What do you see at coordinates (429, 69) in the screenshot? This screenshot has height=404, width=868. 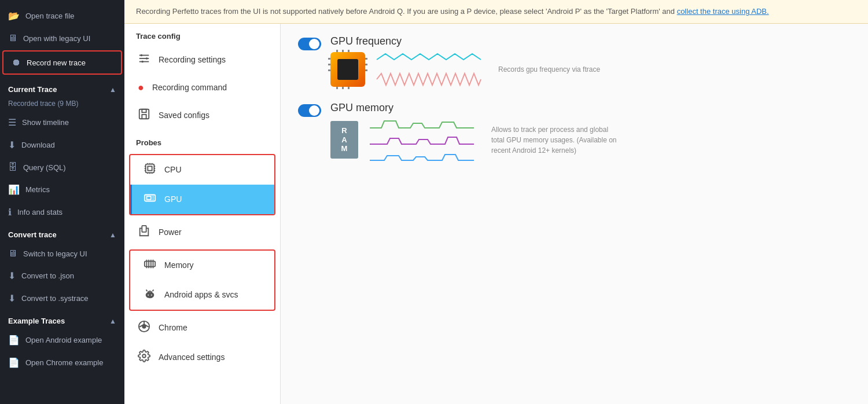 I see `gpu-frequency-waves` at bounding box center [429, 69].